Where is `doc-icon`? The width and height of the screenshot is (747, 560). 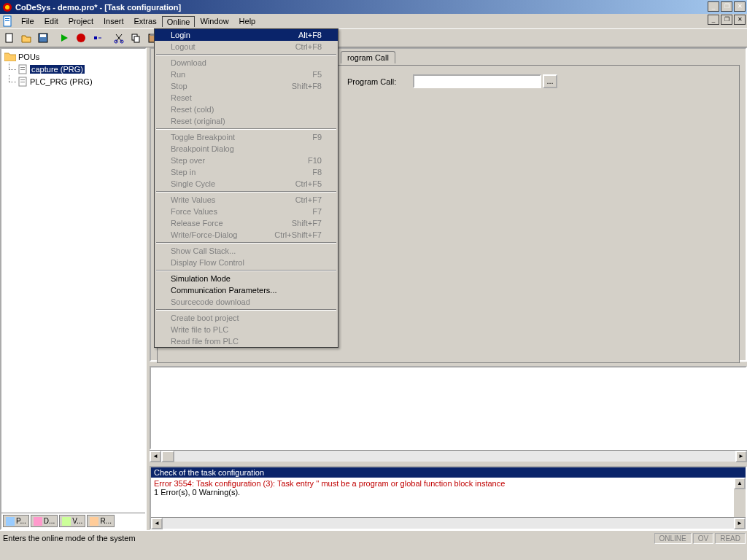 doc-icon is located at coordinates (7, 21).